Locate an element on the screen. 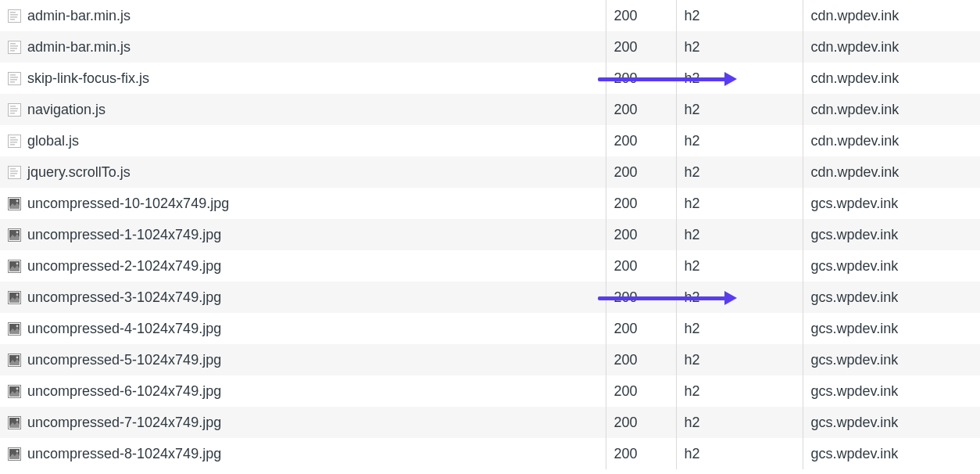 The image size is (980, 474). file-name: uncompressed-5-1024x749.jpg is located at coordinates (124, 360).